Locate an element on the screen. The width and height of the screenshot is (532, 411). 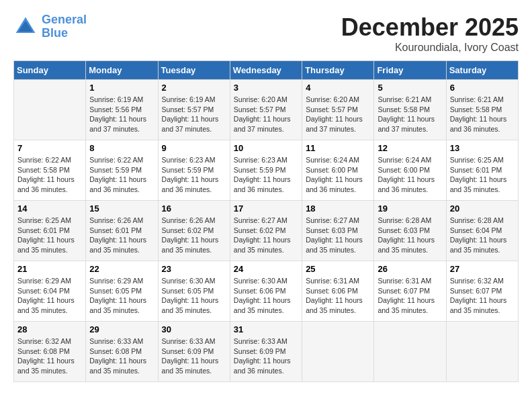
day-number: 22 is located at coordinates (122, 269).